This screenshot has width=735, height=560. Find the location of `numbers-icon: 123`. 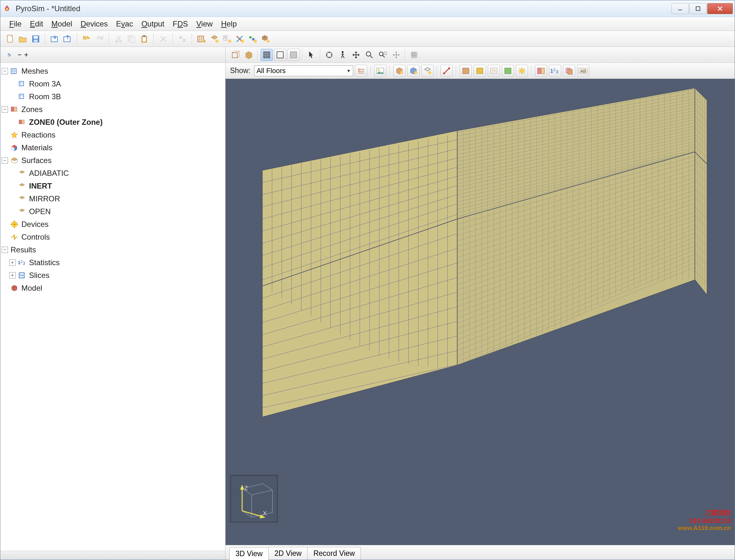

numbers-icon: 123 is located at coordinates (555, 71).